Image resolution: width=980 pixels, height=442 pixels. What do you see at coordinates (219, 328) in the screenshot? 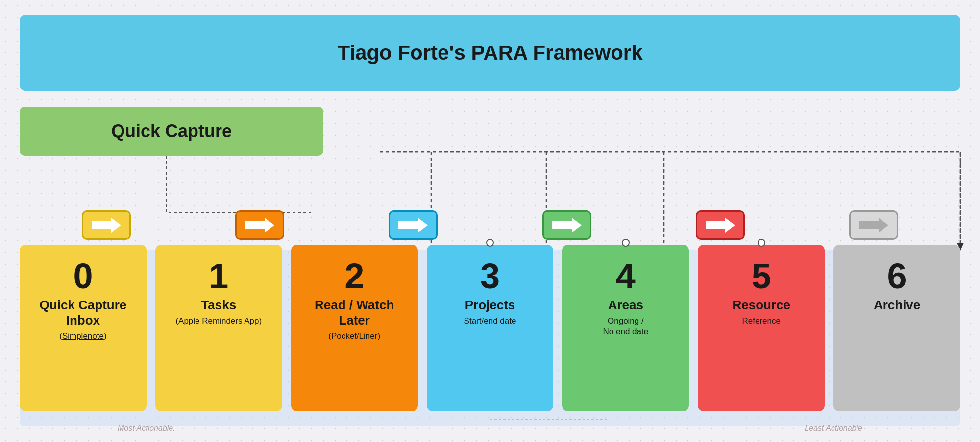
I see `card-1: 1 Tasks (Apple Reminders App)` at bounding box center [219, 328].